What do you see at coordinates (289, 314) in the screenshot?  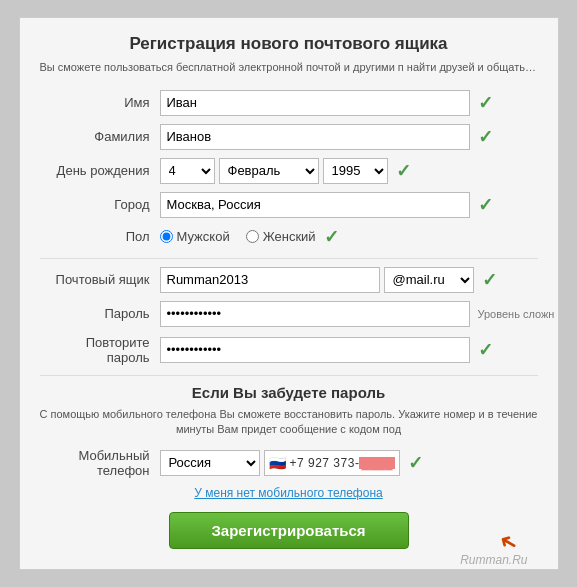 I see `password-row: Пароль Уровень сложн` at bounding box center [289, 314].